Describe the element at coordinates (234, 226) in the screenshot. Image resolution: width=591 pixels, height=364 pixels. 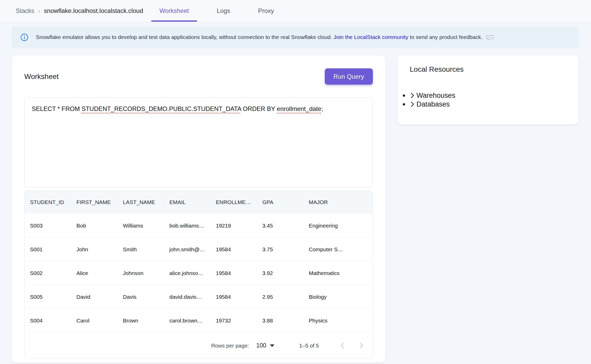
I see `cell-enrollment-date: 19219` at that location.